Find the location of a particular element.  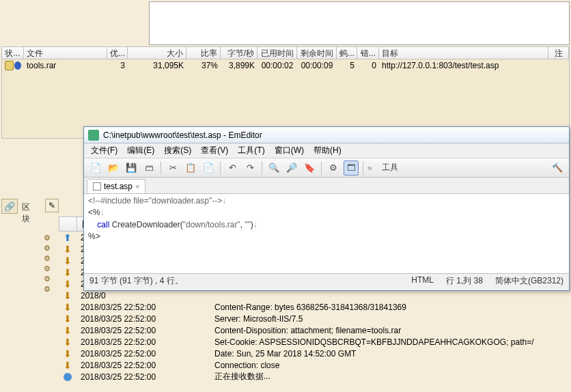

log-row: ⬇2018/03/25 22:52:00Set-Cookie: ASPSESSI… is located at coordinates (314, 341).